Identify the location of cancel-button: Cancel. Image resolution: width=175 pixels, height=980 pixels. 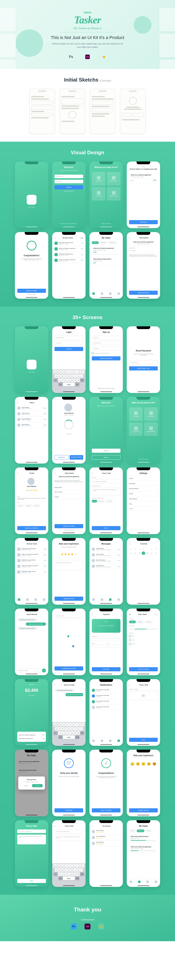
(26, 786).